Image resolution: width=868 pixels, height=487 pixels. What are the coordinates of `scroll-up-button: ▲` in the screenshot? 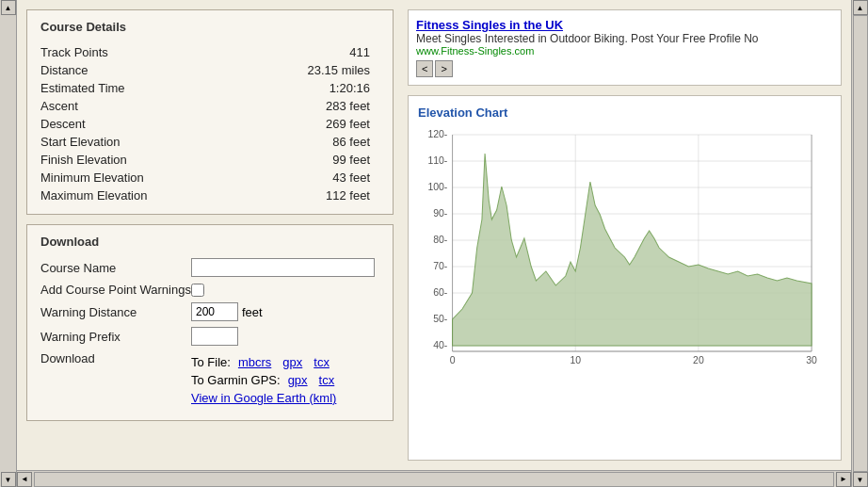 It's located at (8, 8).